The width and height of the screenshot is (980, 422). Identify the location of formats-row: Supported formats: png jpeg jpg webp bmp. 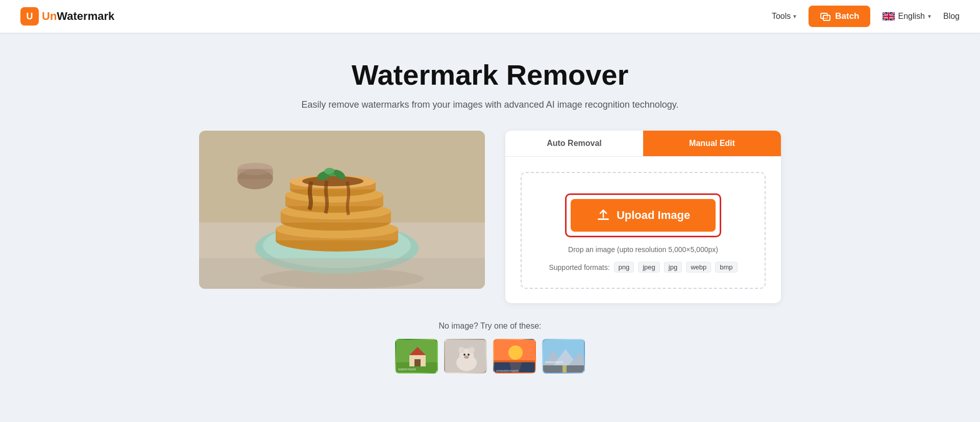
(643, 267).